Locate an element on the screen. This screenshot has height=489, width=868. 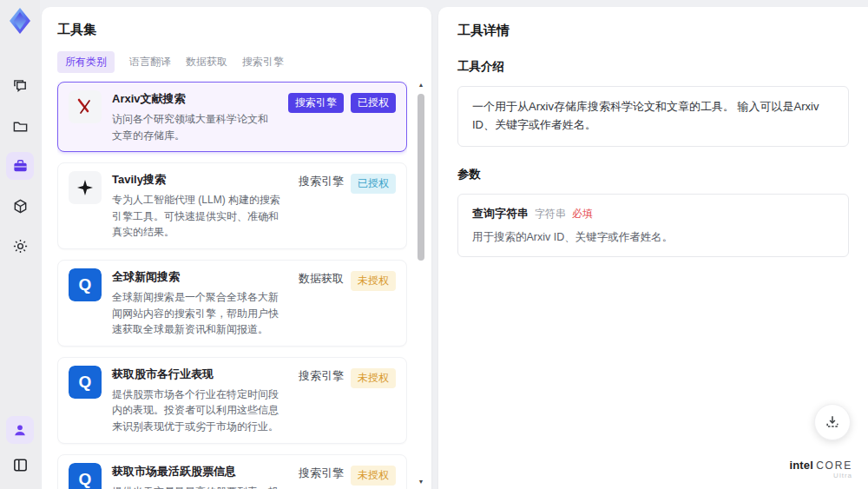
tool-name: Tavily搜索 is located at coordinates (196, 180).